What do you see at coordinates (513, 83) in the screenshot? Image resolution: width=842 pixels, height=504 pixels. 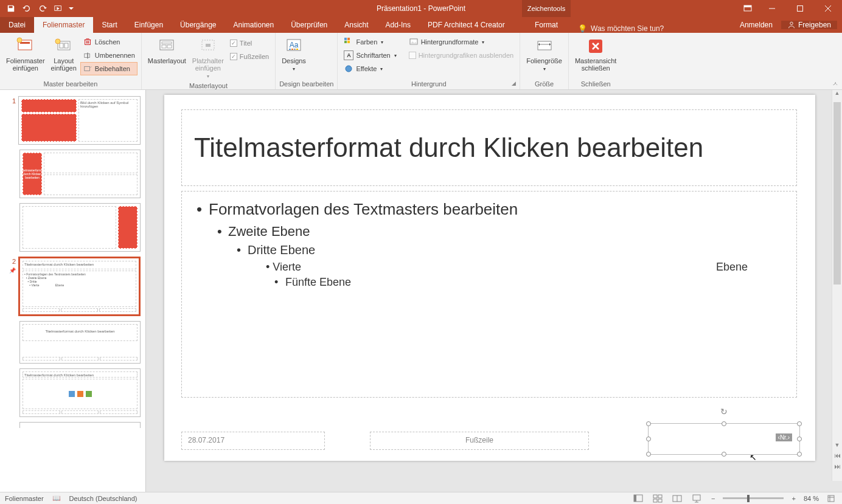 I see `background-dialog-launcher: ◢` at bounding box center [513, 83].